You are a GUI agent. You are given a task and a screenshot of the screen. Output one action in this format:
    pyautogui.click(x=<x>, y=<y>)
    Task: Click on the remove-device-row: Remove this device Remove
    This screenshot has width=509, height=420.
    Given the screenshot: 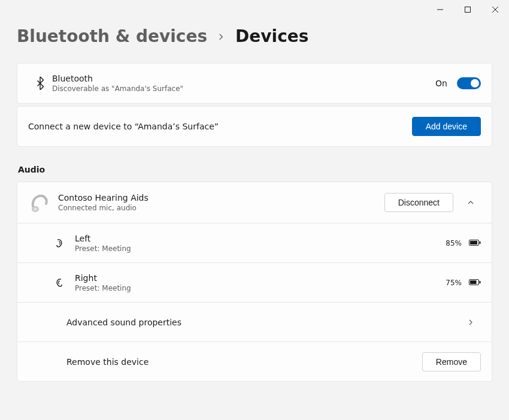 What is the action you would take?
    pyautogui.click(x=255, y=361)
    